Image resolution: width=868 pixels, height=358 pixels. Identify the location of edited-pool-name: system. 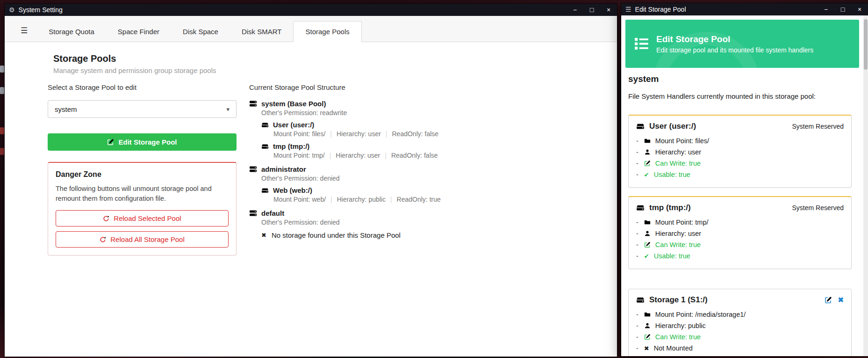
(746, 79).